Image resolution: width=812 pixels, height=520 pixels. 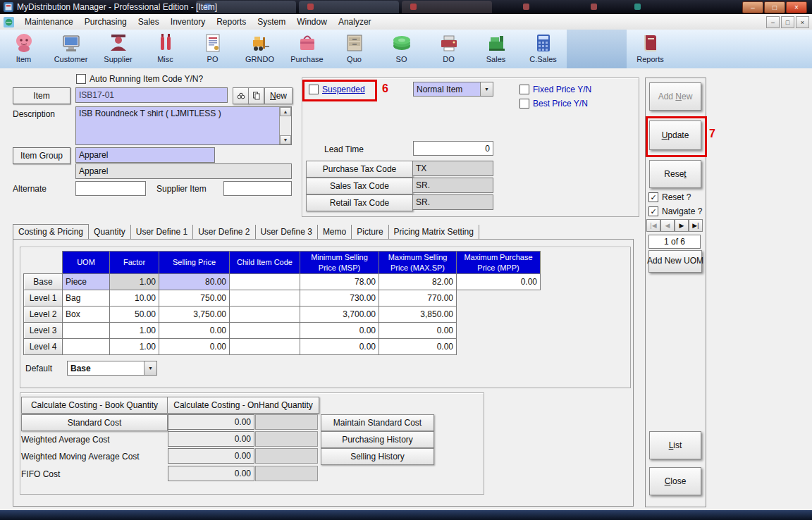 I want to click on navigate-checkbox: ✓, so click(x=653, y=211).